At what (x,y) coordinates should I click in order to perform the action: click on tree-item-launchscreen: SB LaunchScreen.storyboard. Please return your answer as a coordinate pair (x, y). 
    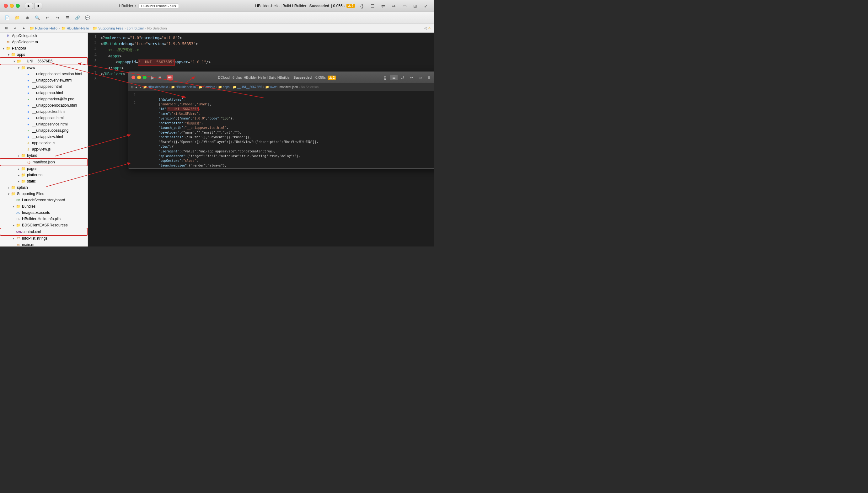
    Looking at the image, I should click on (44, 200).